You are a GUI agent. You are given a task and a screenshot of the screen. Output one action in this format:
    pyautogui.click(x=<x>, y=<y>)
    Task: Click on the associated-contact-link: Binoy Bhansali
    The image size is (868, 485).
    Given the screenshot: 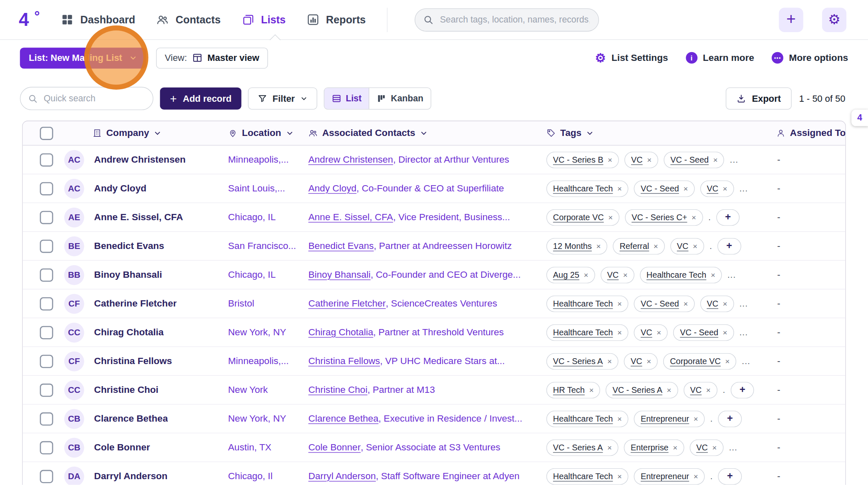 What is the action you would take?
    pyautogui.click(x=340, y=275)
    